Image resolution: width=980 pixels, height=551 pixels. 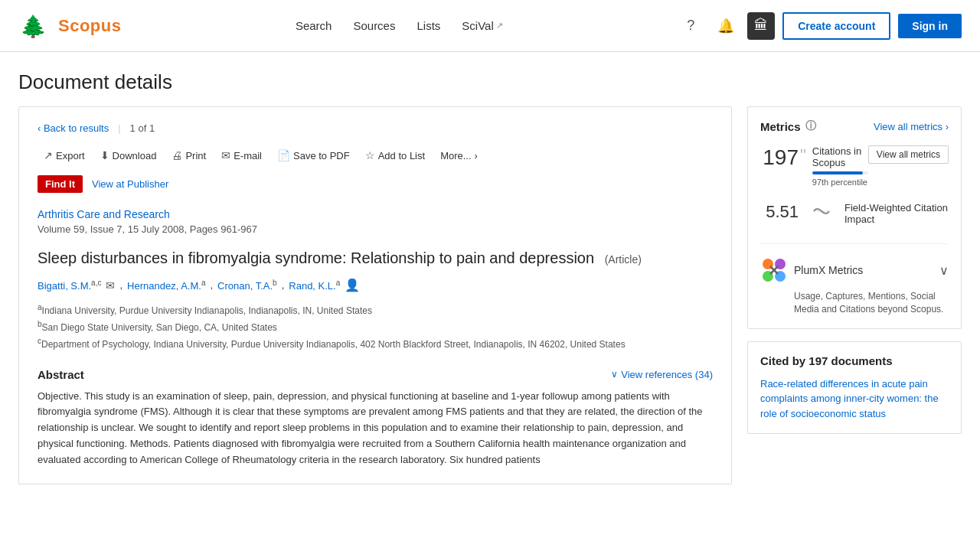 I want to click on add-to-list-button: ☆ Add to List, so click(x=395, y=155).